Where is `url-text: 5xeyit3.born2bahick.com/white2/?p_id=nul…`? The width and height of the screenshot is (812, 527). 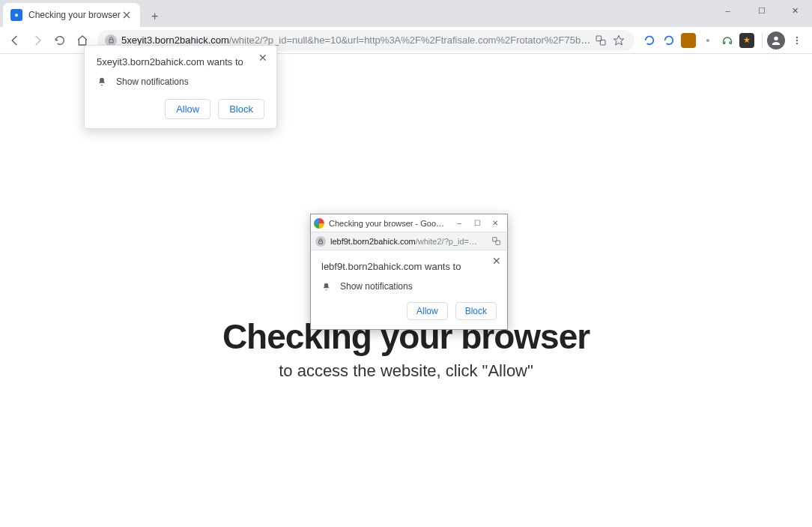
url-text: 5xeyit3.born2bahick.com/white2/?p_id=nul… is located at coordinates (357, 40).